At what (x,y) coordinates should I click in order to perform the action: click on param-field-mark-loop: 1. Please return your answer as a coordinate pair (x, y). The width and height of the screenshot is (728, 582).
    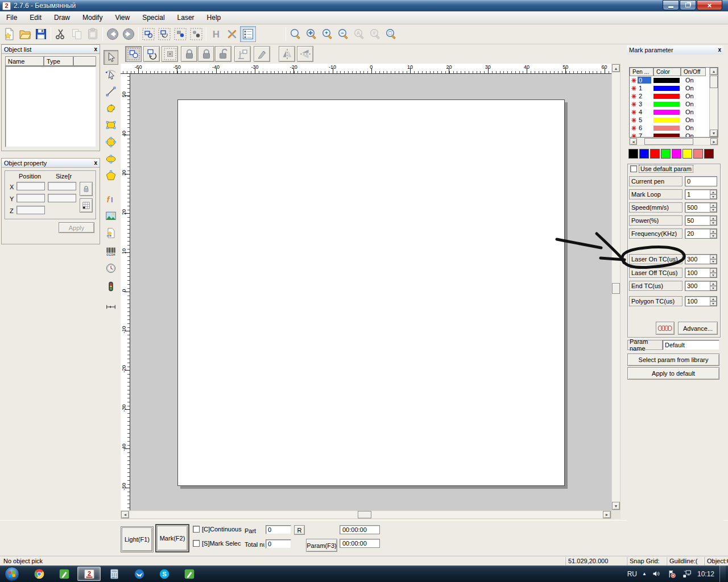
    Looking at the image, I should click on (701, 194).